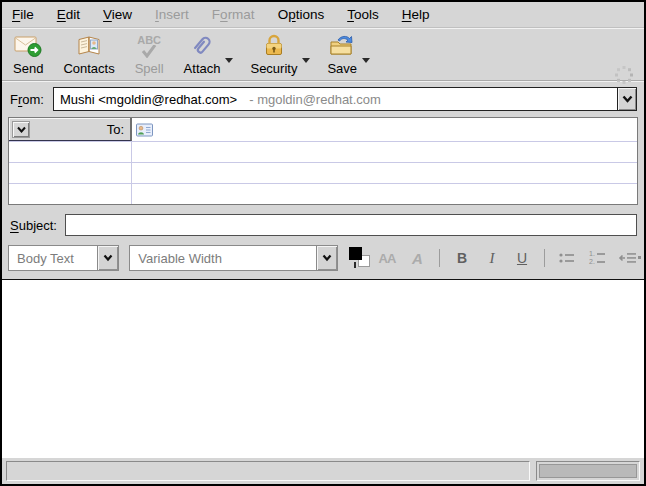  I want to click on font-face-dropdown-button, so click(326, 258).